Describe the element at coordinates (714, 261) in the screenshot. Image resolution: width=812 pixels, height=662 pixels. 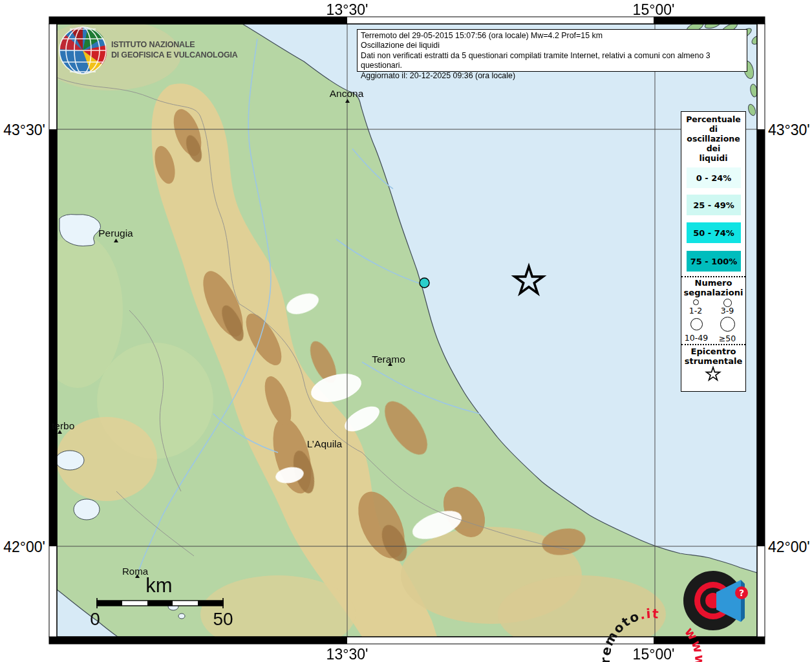
I see `legend-swatch-75-100: 75 - 100%` at that location.